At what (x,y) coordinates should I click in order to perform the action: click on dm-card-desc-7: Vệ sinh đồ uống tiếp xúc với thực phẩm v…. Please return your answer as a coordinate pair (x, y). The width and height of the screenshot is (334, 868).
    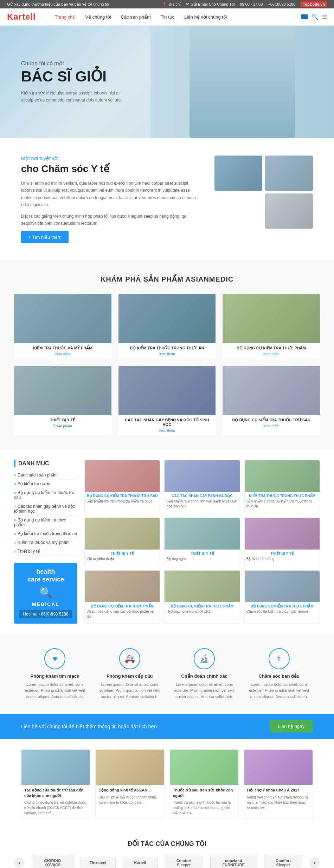
    Looking at the image, I should click on (122, 616).